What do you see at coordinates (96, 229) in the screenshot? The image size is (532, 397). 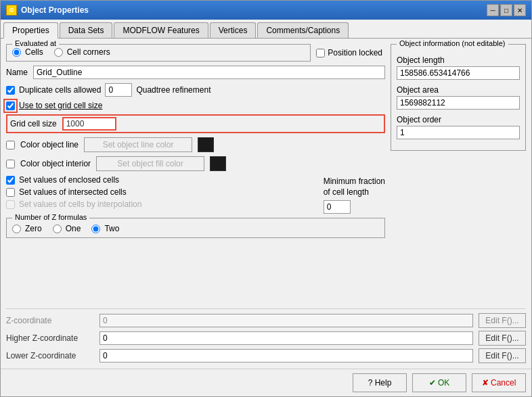 I see `two-radio` at bounding box center [96, 229].